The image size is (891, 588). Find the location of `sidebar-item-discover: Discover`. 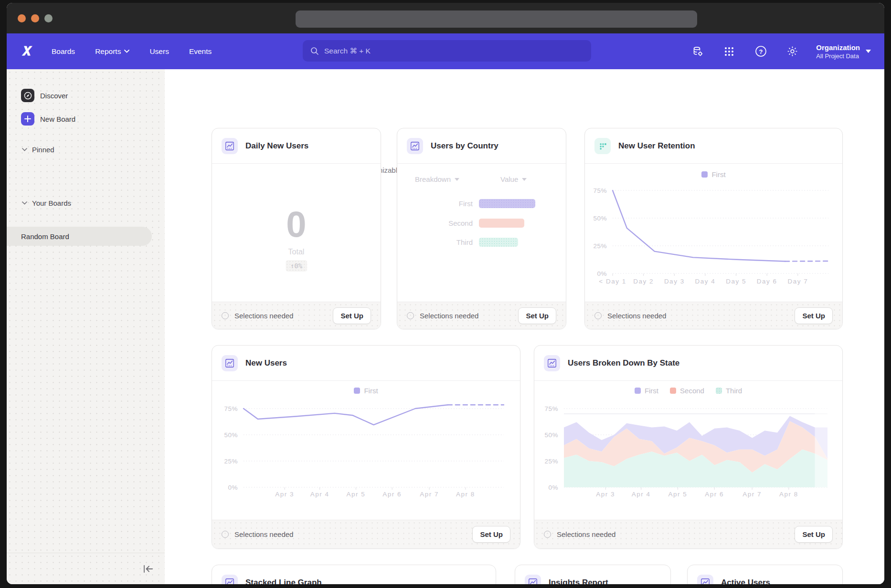

sidebar-item-discover: Discover is located at coordinates (86, 95).